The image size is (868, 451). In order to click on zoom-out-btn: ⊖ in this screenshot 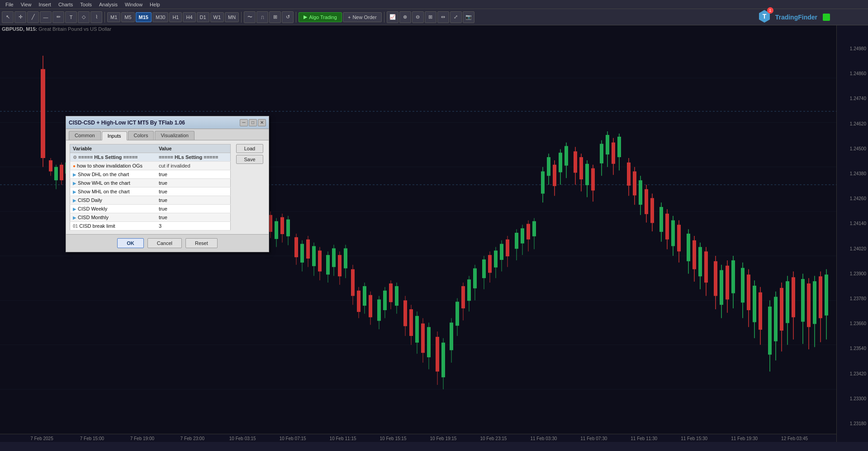, I will do `click(418, 17)`.